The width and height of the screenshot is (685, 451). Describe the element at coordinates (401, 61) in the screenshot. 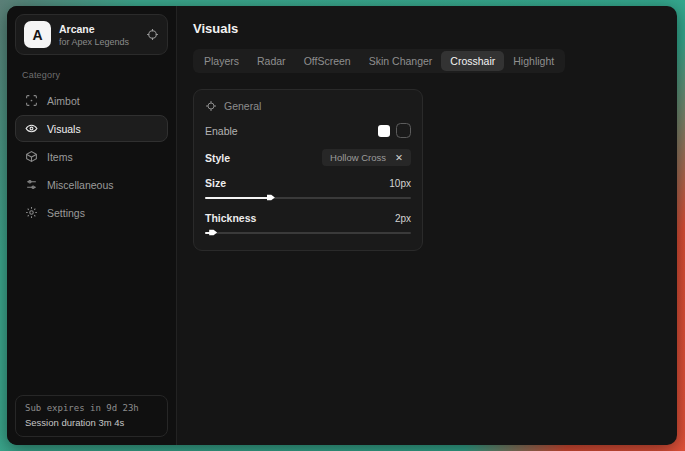

I see `tab-skin-changer: Skin Changer` at that location.